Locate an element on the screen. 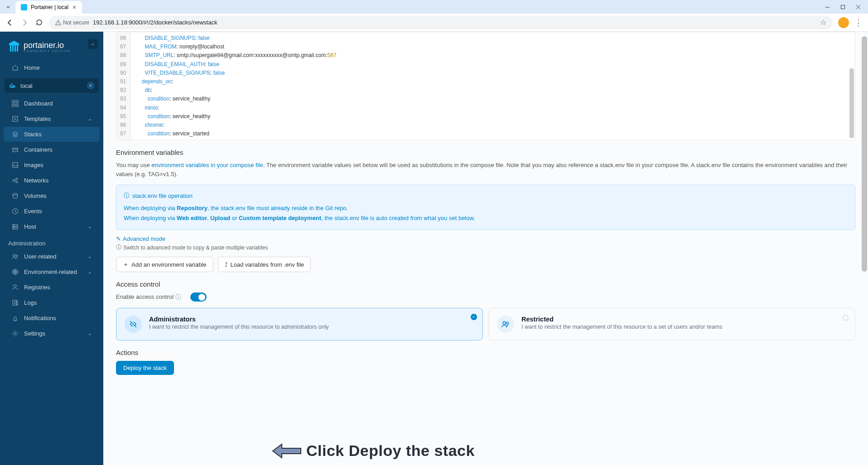 Image resolution: width=868 pixels, height=465 pixels. compose-env-link: environment variables in your compose fi… is located at coordinates (207, 165).